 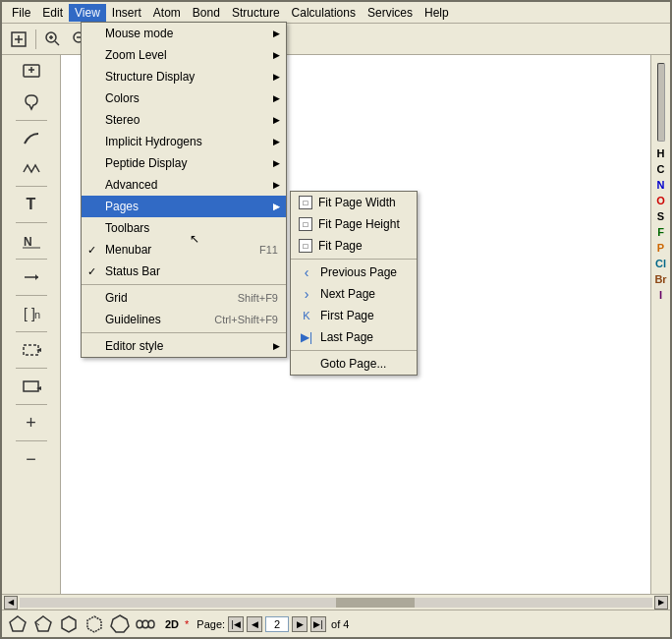 I want to click on element-N: N, so click(x=660, y=185).